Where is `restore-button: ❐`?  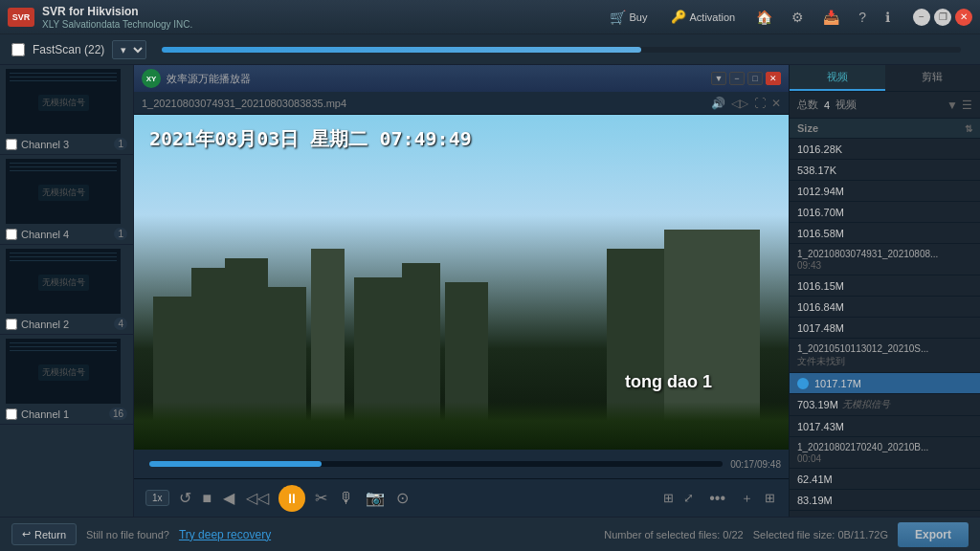 restore-button: ❐ is located at coordinates (943, 17).